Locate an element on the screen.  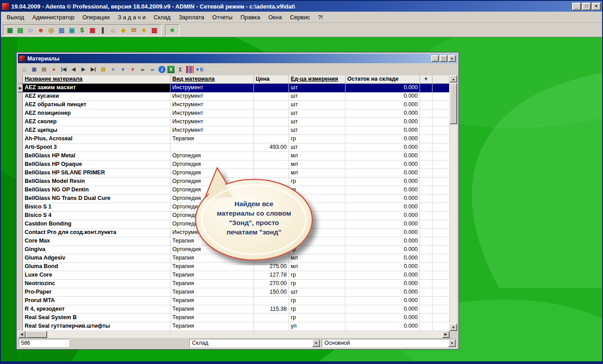
menu-item: З а д а ч и is located at coordinates (132, 17).